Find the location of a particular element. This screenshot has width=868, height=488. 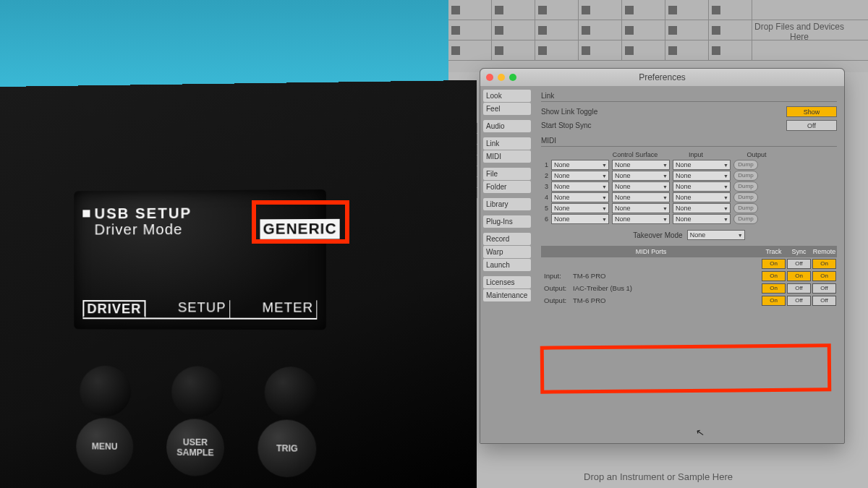

port-name: IAC-Treiber (Bus 1) is located at coordinates (667, 288).